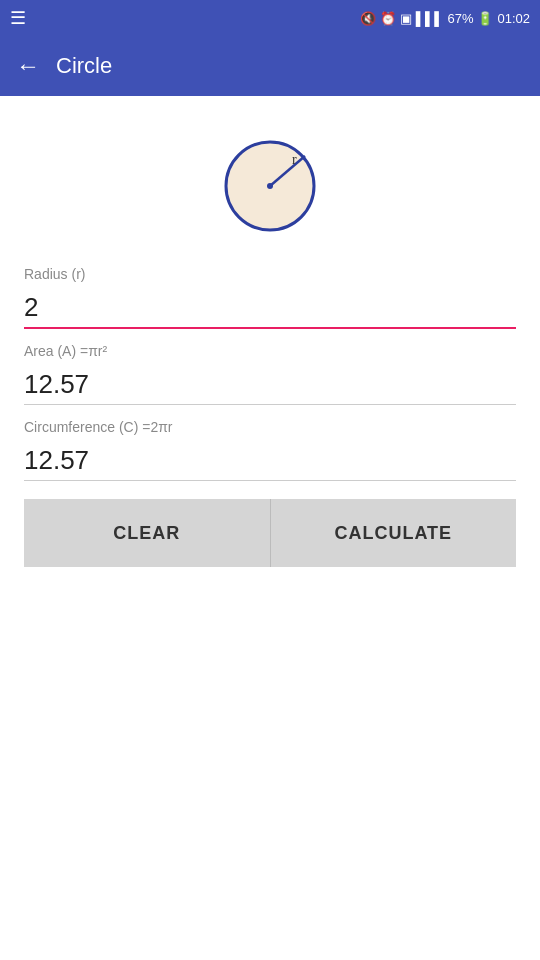 This screenshot has height=960, width=540. I want to click on button-row: CLEAR CALCULATE, so click(270, 533).